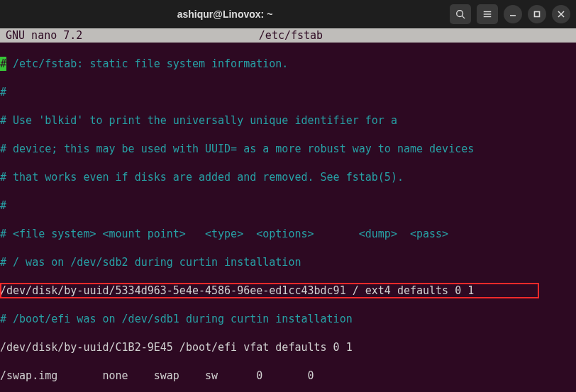 The image size is (576, 392). Describe the element at coordinates (460, 14) in the screenshot. I see `search-button` at that location.